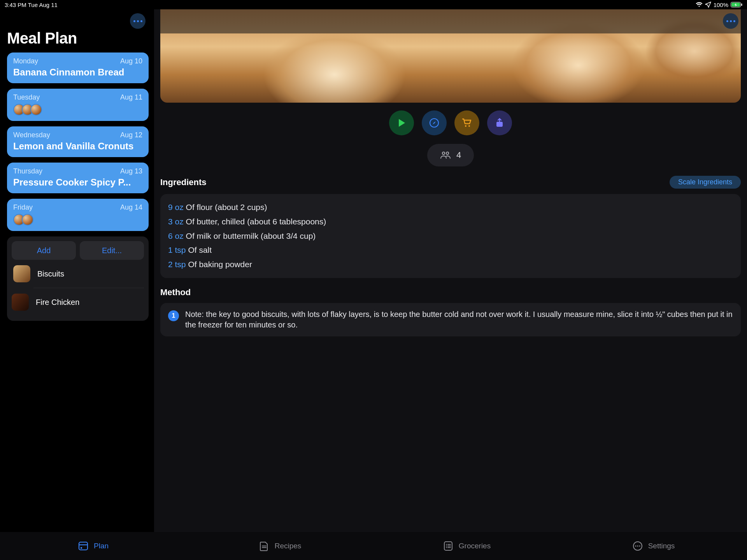  I want to click on ingredients-card: 9 oz Of flour (about 2 cups) 3 oz Of but…, so click(327, 236).